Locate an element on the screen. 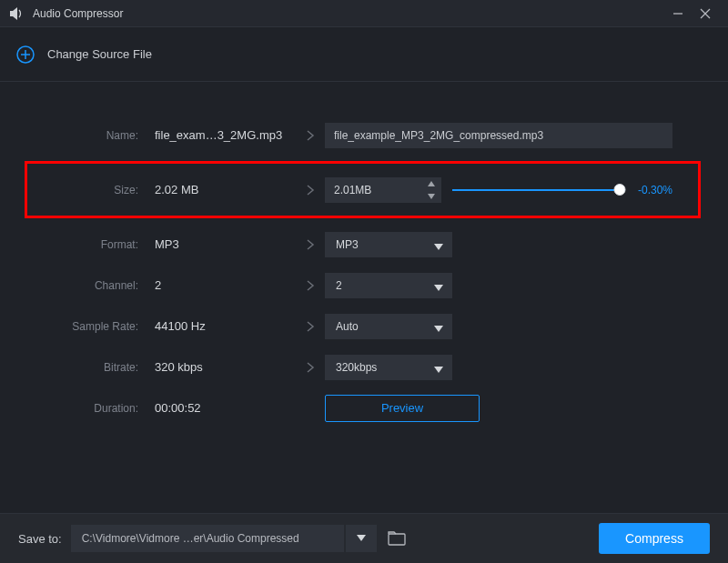 The width and height of the screenshot is (728, 563). close-button is located at coordinates (705, 14).